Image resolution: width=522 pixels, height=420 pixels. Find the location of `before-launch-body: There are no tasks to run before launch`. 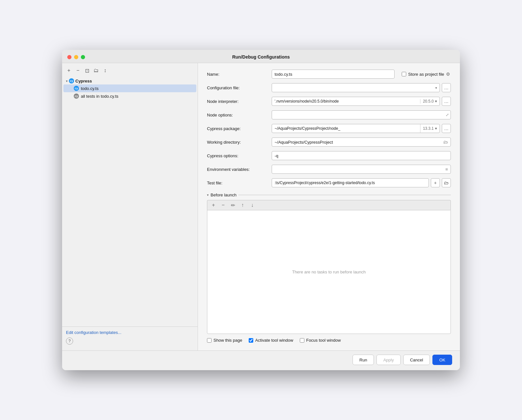

before-launch-body: There are no tasks to run before launch is located at coordinates (329, 272).